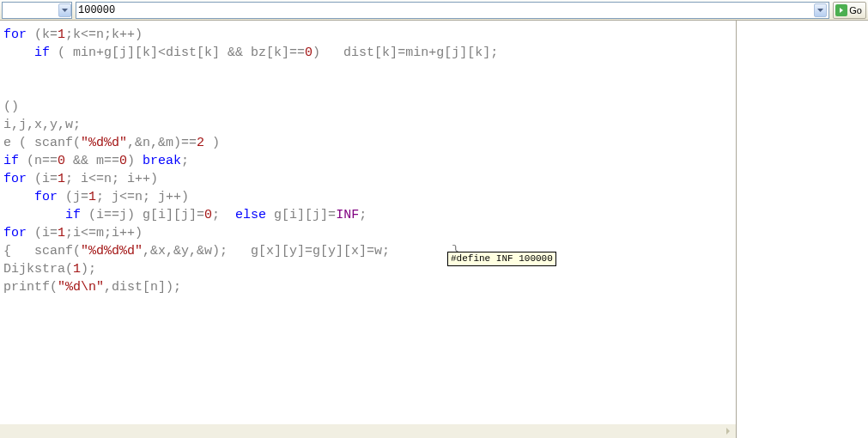 Image resolution: width=868 pixels, height=438 pixels. Describe the element at coordinates (850, 10) in the screenshot. I see `go-button: Go` at that location.